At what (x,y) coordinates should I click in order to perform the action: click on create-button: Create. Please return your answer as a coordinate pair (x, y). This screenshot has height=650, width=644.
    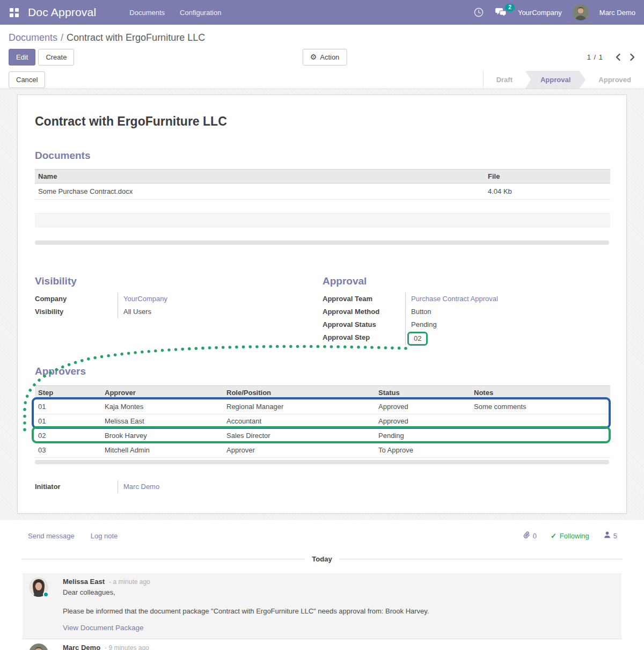
    Looking at the image, I should click on (56, 57).